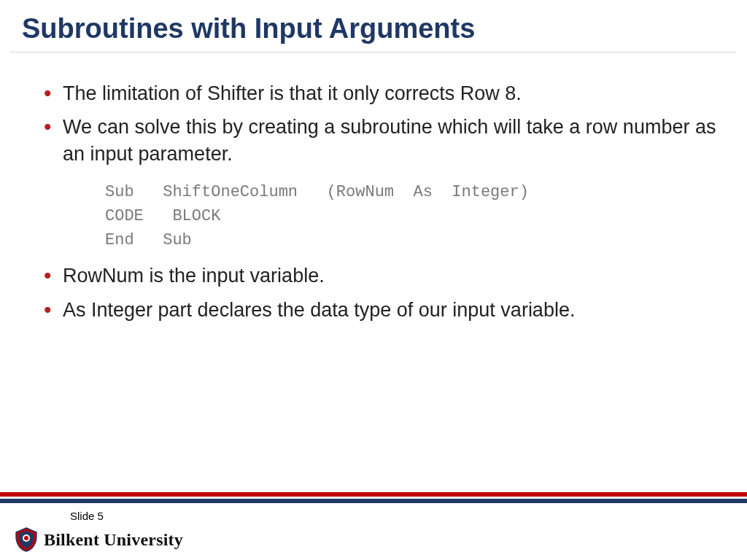 This screenshot has width=747, height=560. What do you see at coordinates (114, 540) in the screenshot?
I see `university-name: Bilkent University` at bounding box center [114, 540].